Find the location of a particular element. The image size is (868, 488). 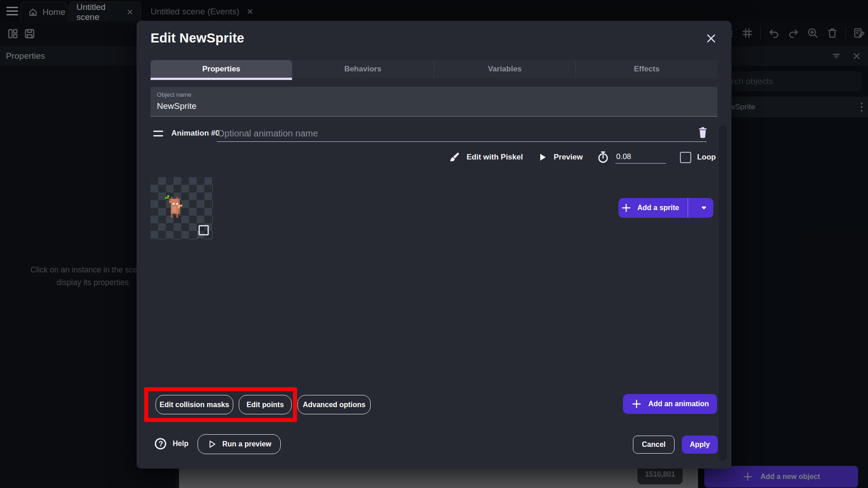

add-sprite-label: Add a sprite is located at coordinates (658, 208).